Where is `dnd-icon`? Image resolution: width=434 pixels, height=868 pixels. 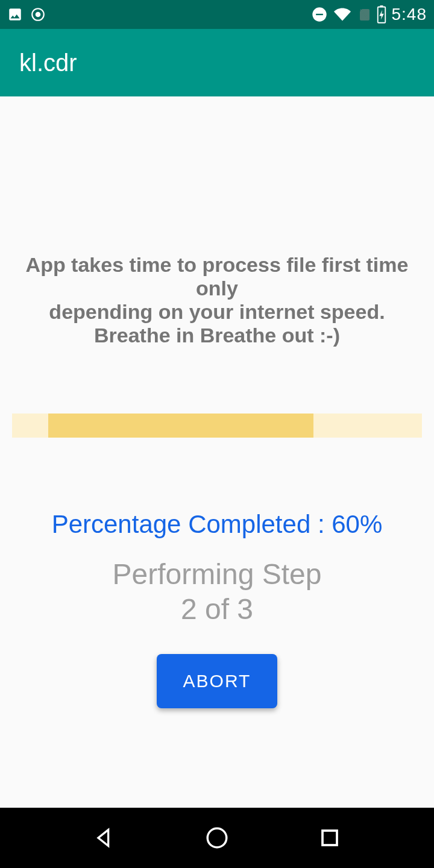 dnd-icon is located at coordinates (319, 14).